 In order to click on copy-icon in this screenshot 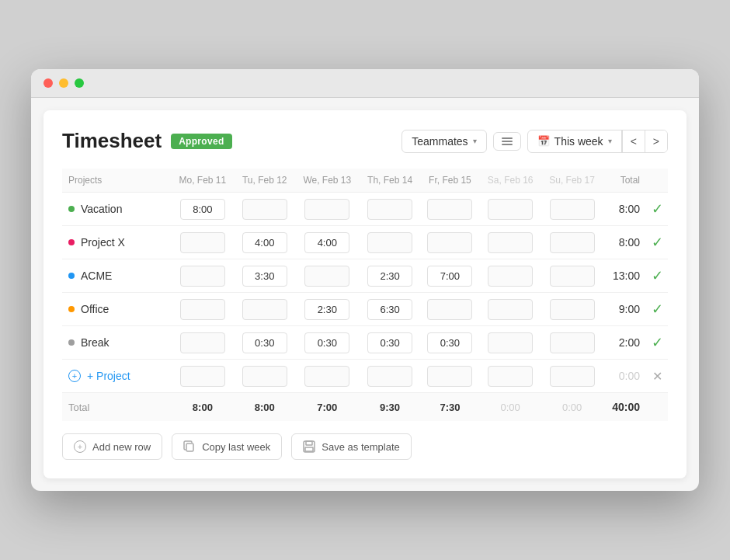, I will do `click(189, 447)`.